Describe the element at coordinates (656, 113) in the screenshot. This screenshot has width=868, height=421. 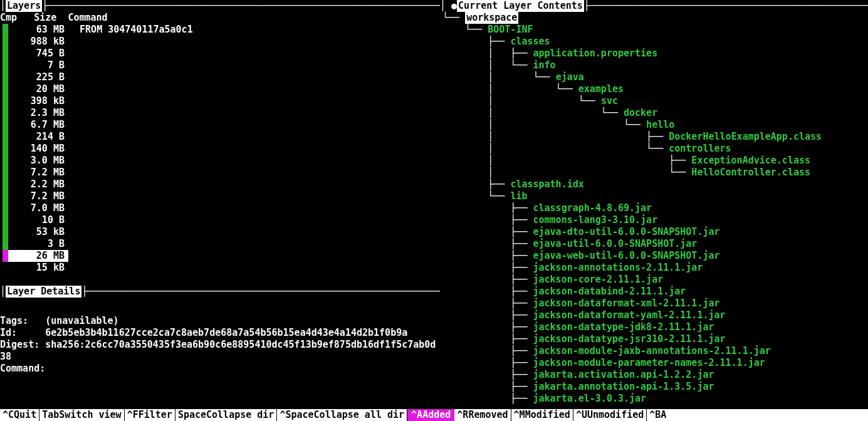
I see `tree-item: │ └── docker` at that location.